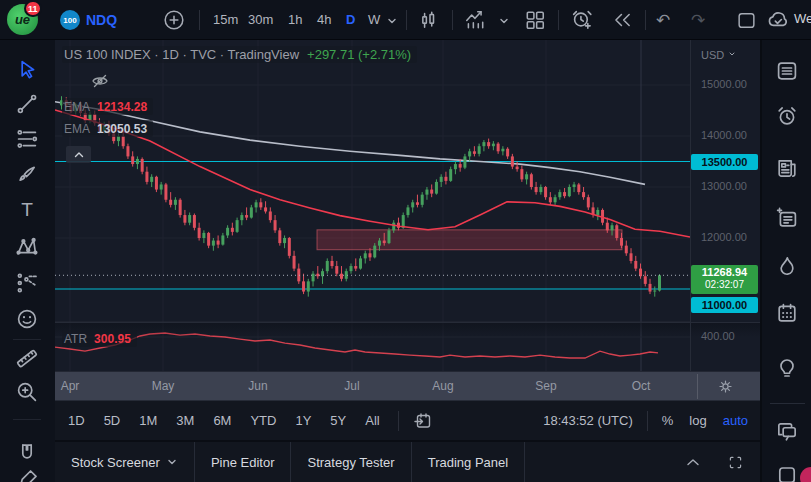  What do you see at coordinates (787, 431) in the screenshot?
I see `chat-icon` at bounding box center [787, 431].